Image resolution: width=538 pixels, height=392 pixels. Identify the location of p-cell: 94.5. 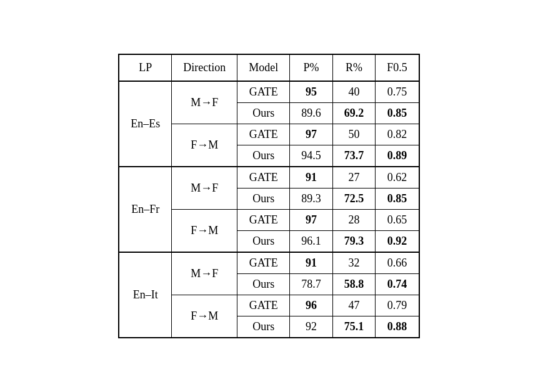
(311, 156).